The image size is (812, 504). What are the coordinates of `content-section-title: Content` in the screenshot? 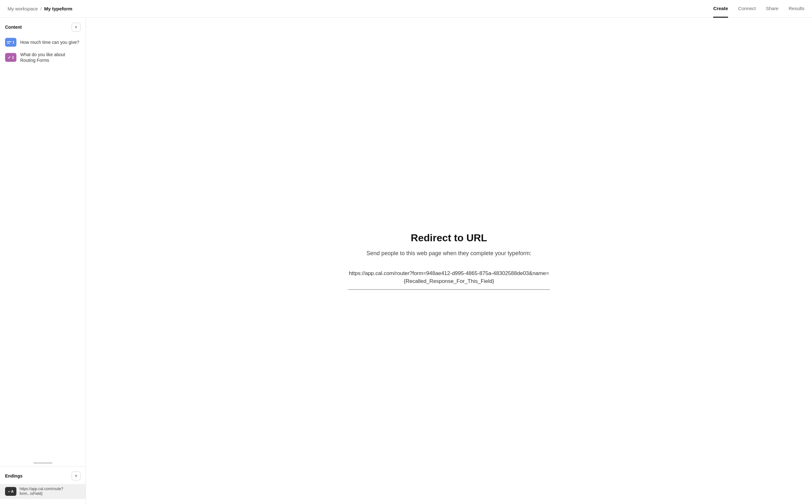 It's located at (13, 27).